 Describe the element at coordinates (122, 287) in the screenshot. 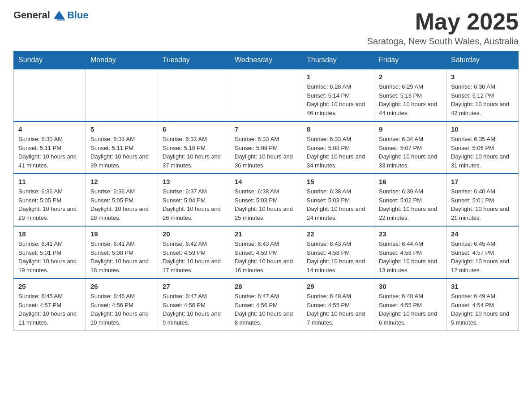

I see `day-number: 26` at that location.